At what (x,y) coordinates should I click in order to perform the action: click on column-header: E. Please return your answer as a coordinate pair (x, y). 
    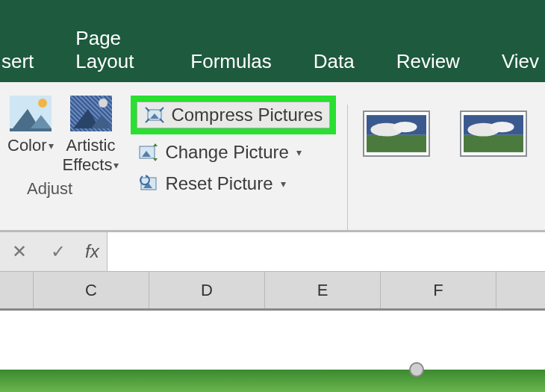
    Looking at the image, I should click on (323, 290).